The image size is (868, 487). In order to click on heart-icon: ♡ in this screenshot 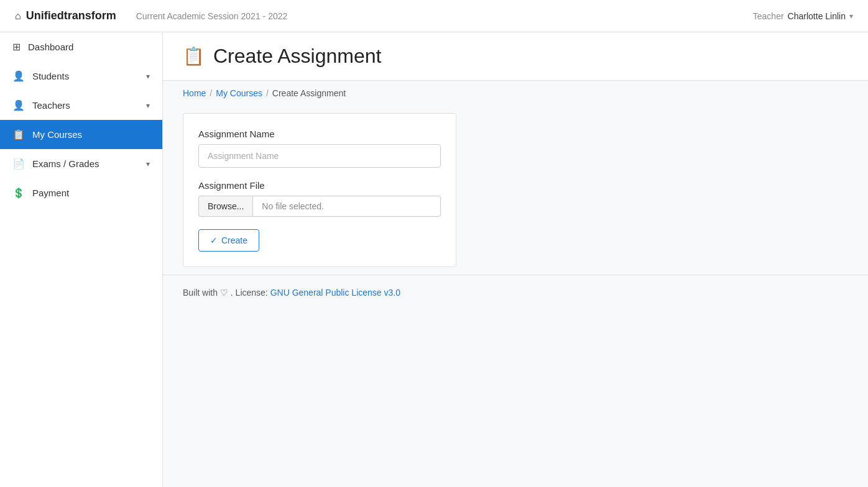, I will do `click(224, 293)`.